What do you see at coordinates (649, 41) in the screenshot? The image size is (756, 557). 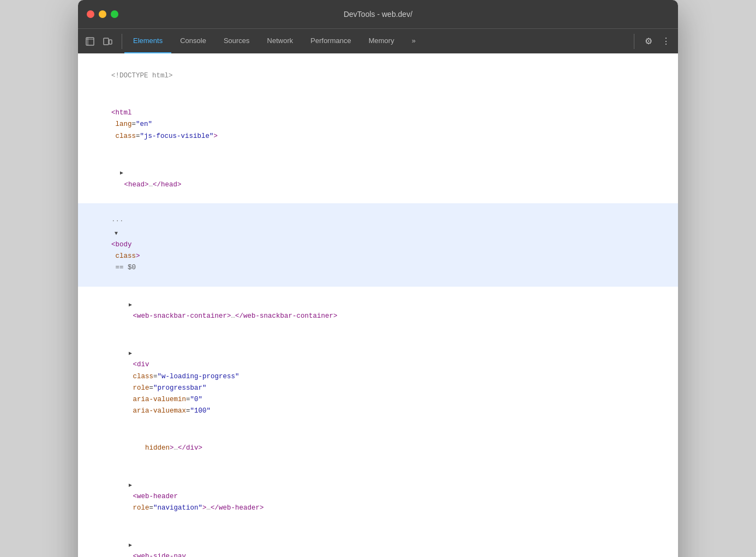 I see `settings-button: ⚙` at bounding box center [649, 41].